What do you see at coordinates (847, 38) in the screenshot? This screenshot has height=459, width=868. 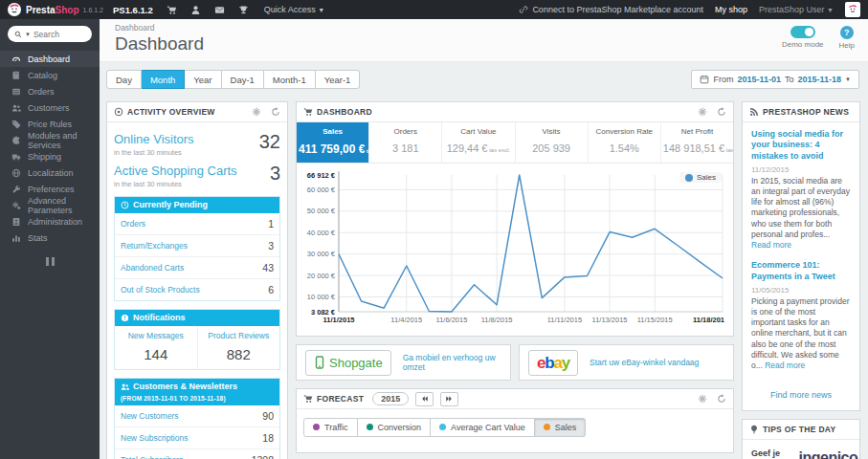 I see `help-button: ? Help` at bounding box center [847, 38].